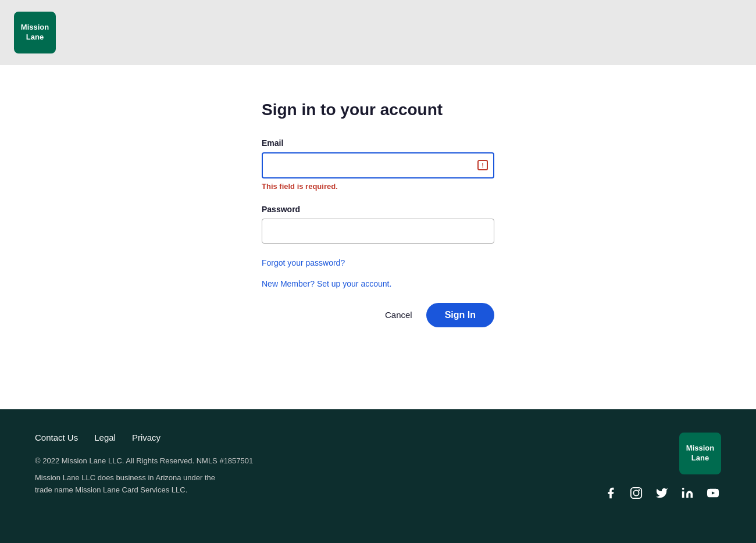  Describe the element at coordinates (378, 165) in the screenshot. I see `email-field-group: Email ! This field is required.` at that location.